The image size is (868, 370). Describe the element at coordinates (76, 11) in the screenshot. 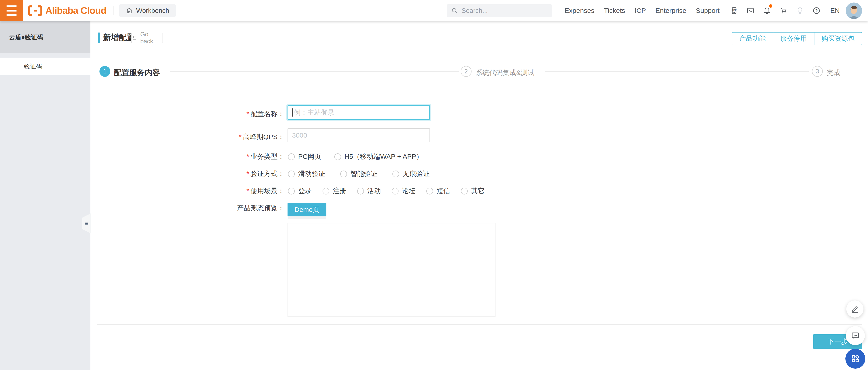

I see `logo-text: Alibaba Cloud` at that location.